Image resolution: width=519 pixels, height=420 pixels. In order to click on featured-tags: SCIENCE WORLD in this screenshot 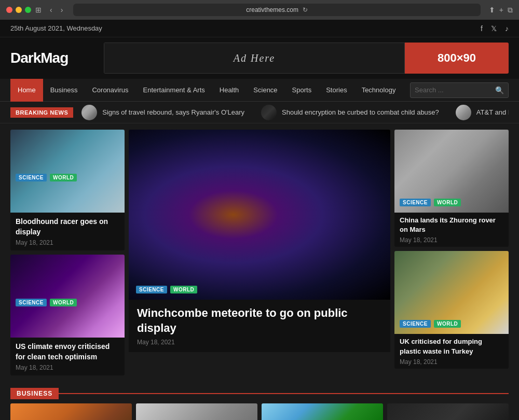, I will do `click(167, 289)`.